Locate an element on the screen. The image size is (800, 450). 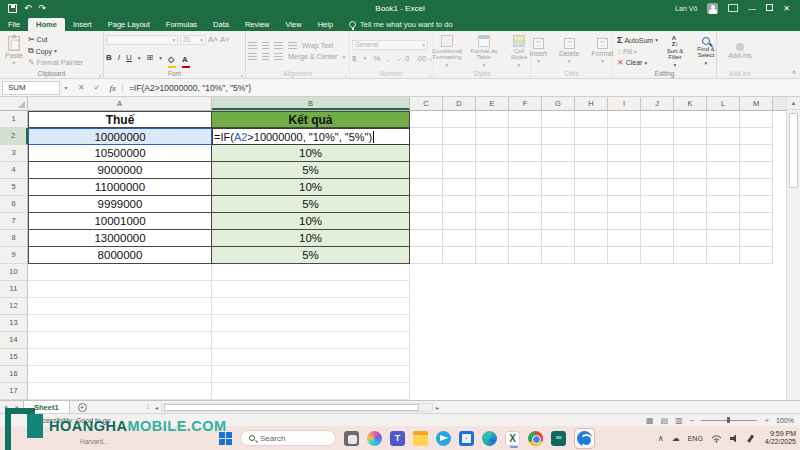
cell-a4: 9000000 is located at coordinates (120, 170).